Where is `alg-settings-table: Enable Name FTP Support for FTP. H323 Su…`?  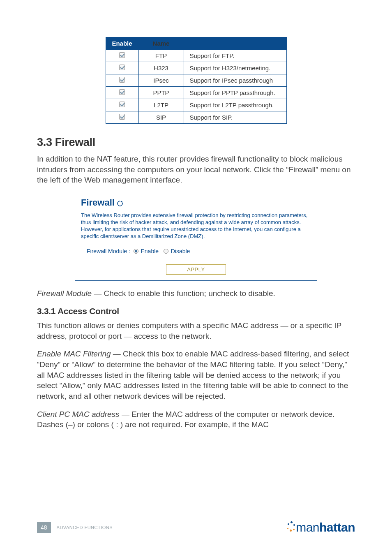
alg-settings-table: Enable Name FTP Support for FTP. H323 Su… is located at coordinates (196, 81).